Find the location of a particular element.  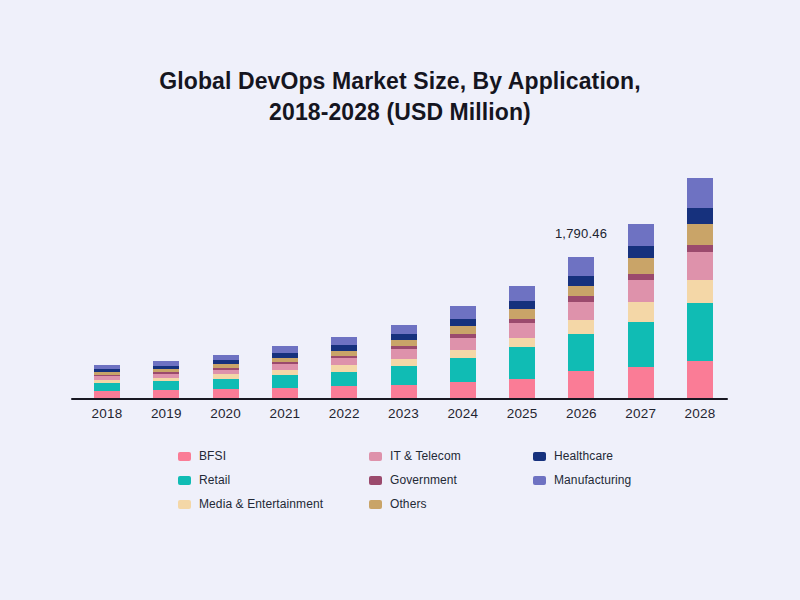

legend-column-1: BFSIRetailMedia & Entertainment is located at coordinates (250, 480).